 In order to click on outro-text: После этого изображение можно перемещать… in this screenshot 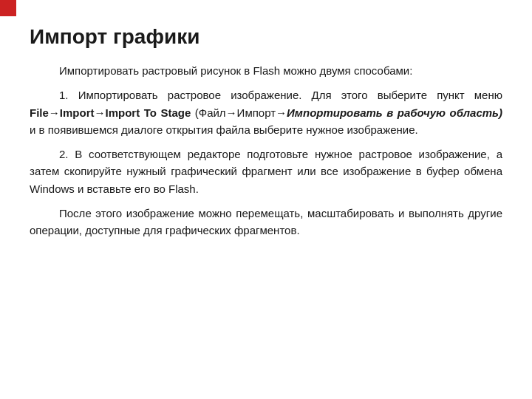, I will do `click(266, 222)`.